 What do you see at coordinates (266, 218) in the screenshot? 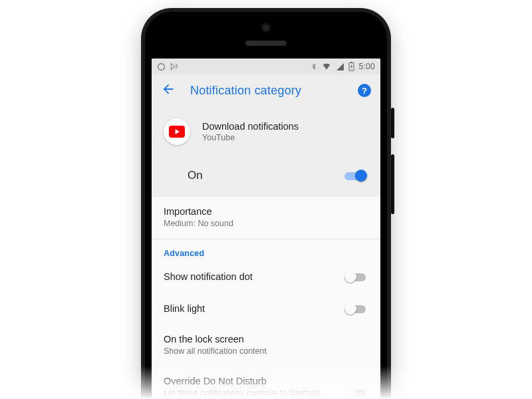
I see `importance-item: Importance Medium: No sound` at bounding box center [266, 218].